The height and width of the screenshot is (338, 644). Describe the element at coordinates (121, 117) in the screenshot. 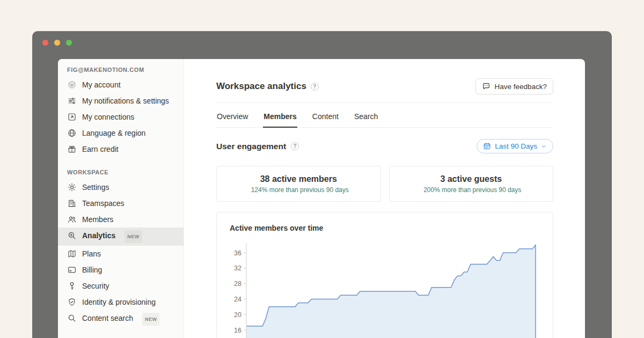

I see `sidebar-item: My connections` at that location.